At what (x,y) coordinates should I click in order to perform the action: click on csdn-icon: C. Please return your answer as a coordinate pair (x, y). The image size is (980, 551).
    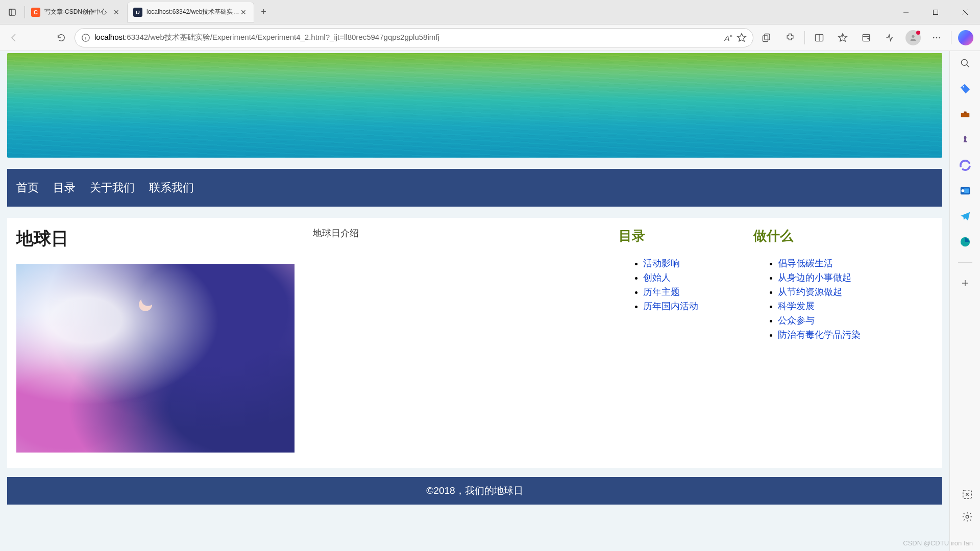
    Looking at the image, I should click on (36, 12).